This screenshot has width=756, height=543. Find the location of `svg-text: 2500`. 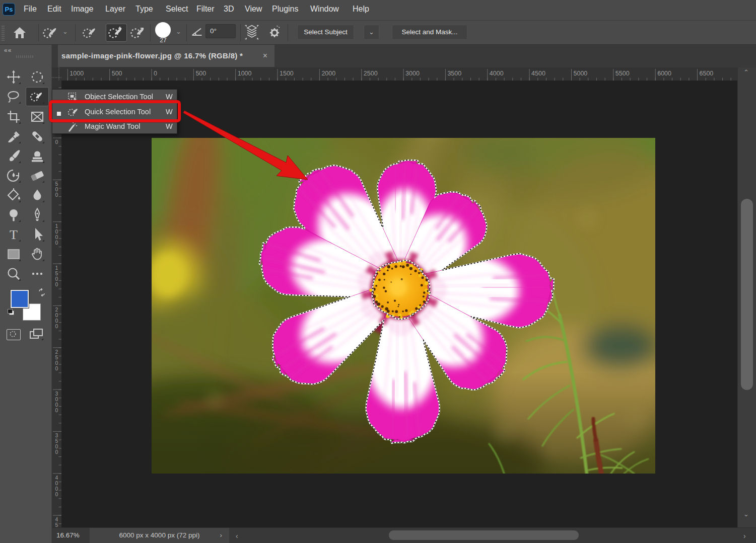

svg-text: 2500 is located at coordinates (371, 73).